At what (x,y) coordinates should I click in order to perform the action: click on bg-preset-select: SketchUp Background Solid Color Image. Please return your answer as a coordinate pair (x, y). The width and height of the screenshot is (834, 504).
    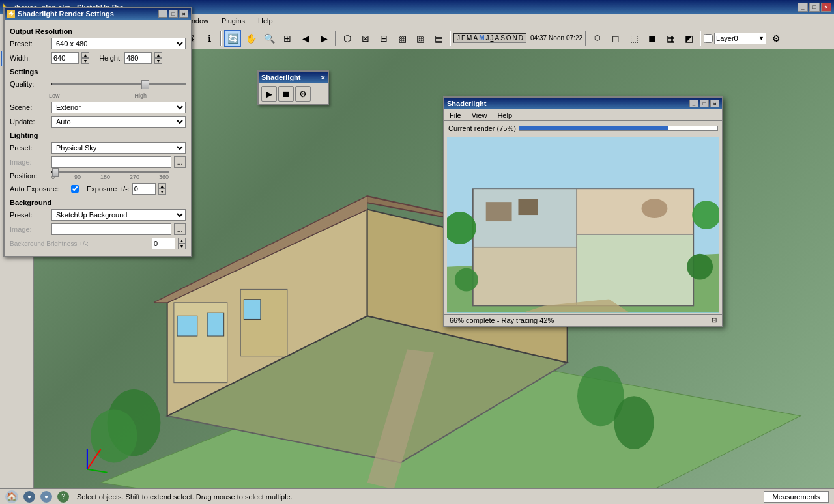
    Looking at the image, I should click on (119, 215).